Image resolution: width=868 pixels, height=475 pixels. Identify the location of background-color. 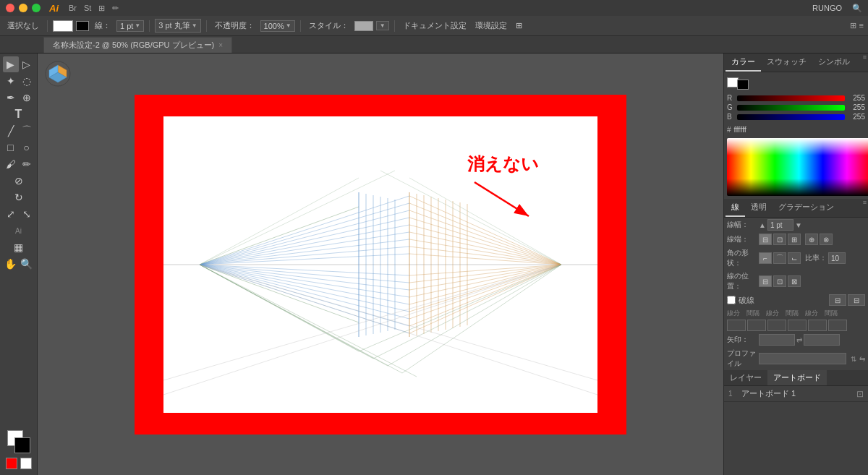
(22, 445).